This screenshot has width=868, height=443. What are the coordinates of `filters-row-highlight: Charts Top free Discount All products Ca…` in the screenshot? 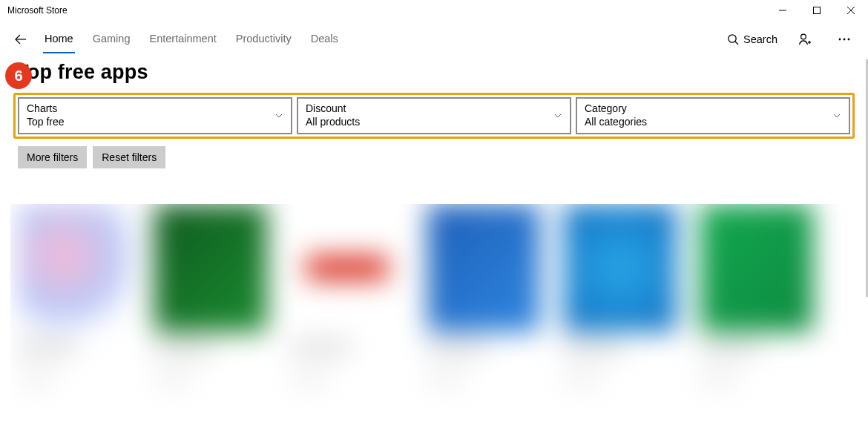 It's located at (434, 116).